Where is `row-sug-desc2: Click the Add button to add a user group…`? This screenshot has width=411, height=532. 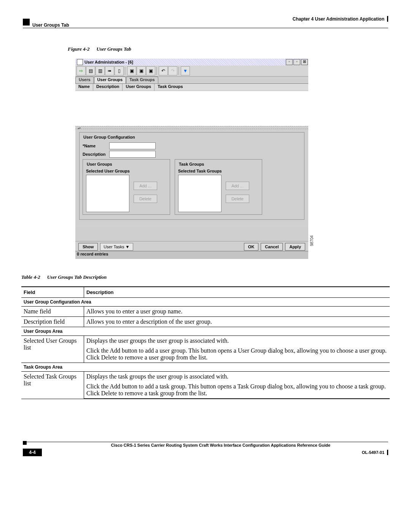
row-sug-desc2: Click the Add button to add a user group… is located at coordinates (237, 354).